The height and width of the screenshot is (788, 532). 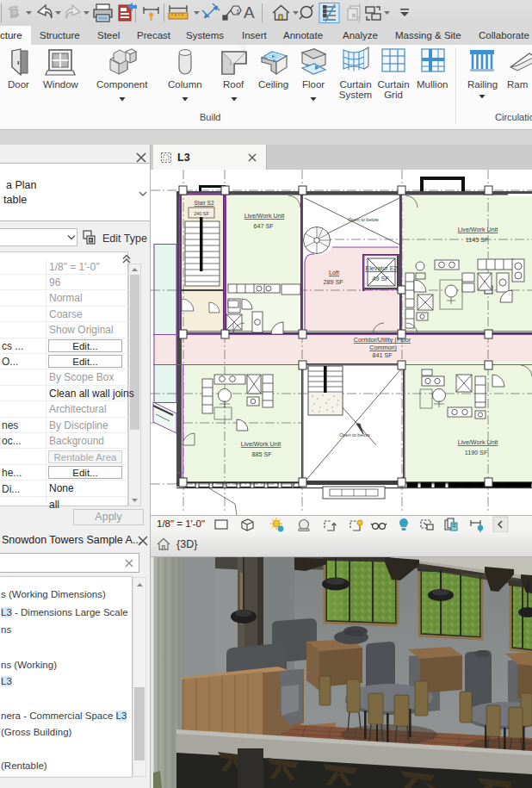 What do you see at coordinates (382, 339) in the screenshot?
I see `svg-text: Corridor/Utility (Floor` at bounding box center [382, 339].